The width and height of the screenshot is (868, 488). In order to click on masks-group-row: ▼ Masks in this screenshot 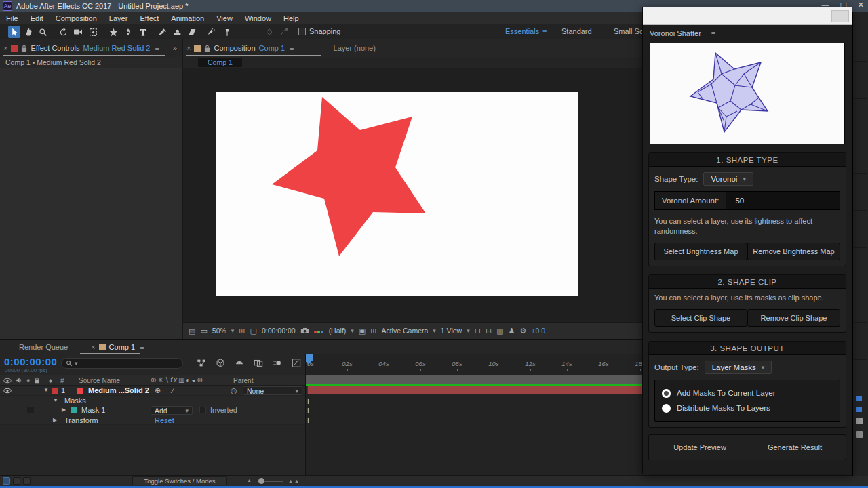, I will do `click(153, 401)`.